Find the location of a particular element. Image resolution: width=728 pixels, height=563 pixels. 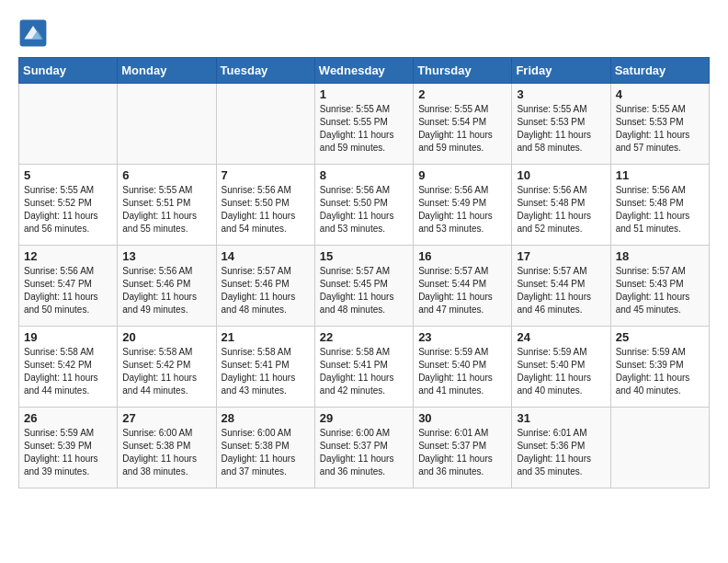

day-number: 26 is located at coordinates (68, 418).